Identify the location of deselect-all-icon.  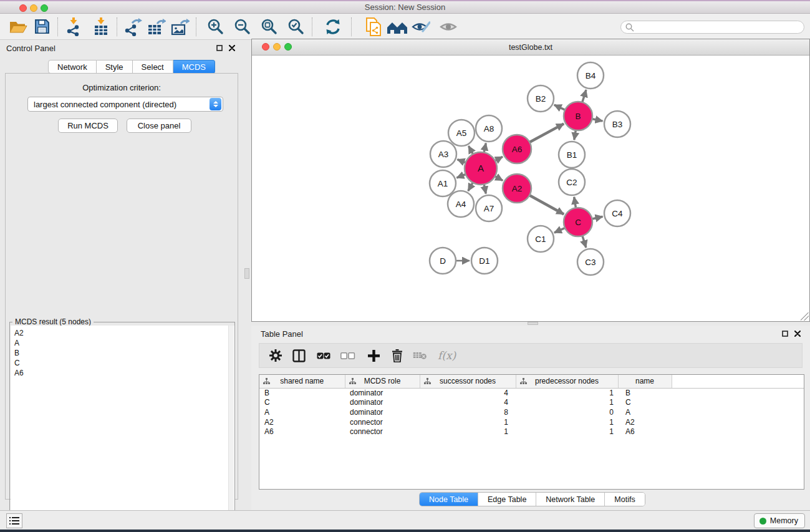
(348, 355).